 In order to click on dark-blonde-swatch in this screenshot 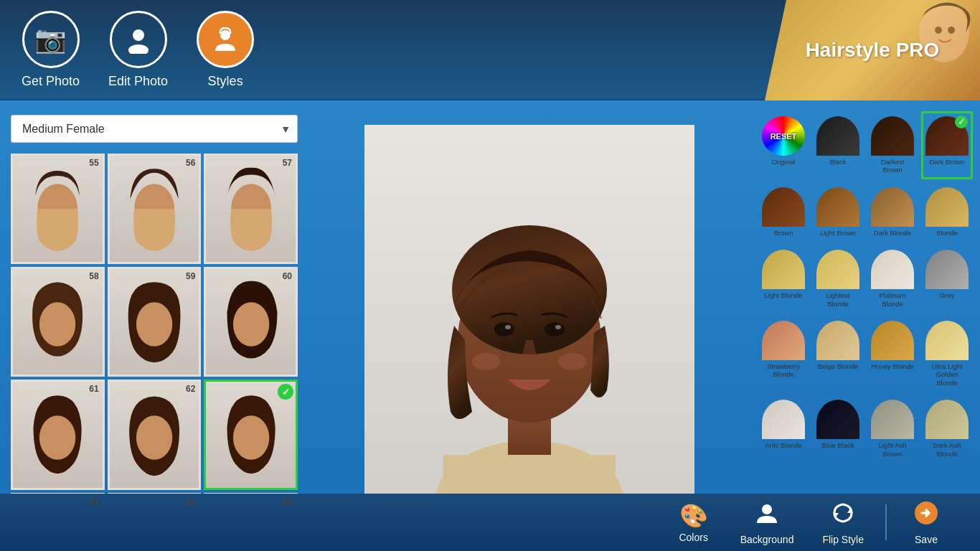, I will do `click(892, 207)`.